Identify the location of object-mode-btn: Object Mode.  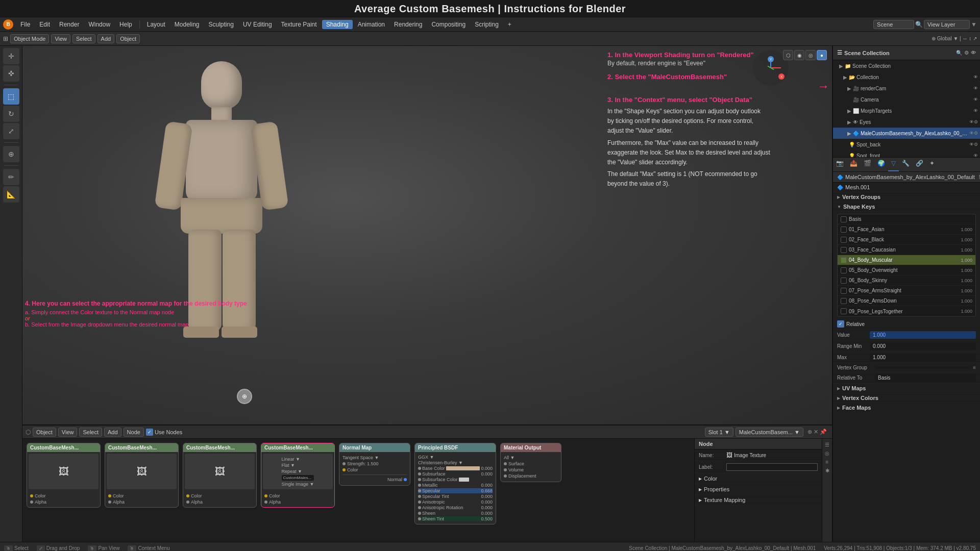
(30, 39).